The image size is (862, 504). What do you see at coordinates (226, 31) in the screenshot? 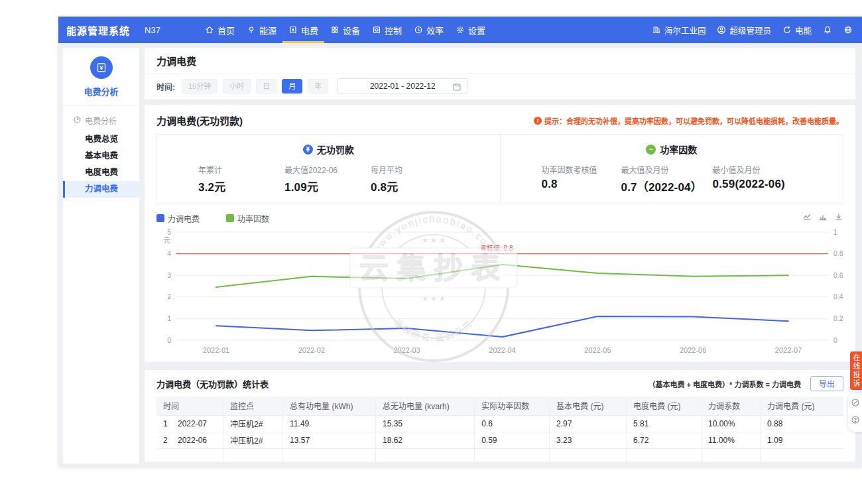
I see `nav-item-label: 首页` at bounding box center [226, 31].